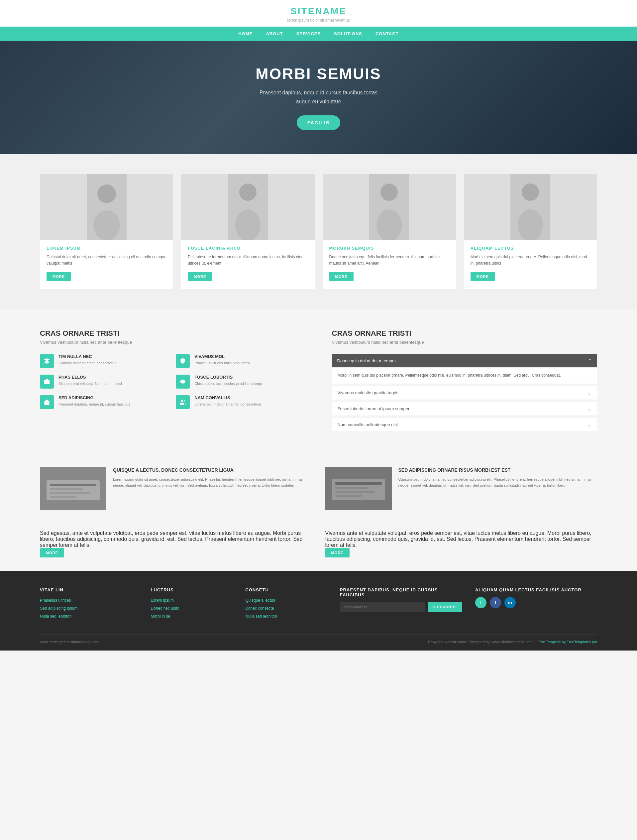 Image resolution: width=637 pixels, height=840 pixels. Describe the element at coordinates (348, 33) in the screenshot. I see `nav-solutions: SOLUTIONS` at that location.